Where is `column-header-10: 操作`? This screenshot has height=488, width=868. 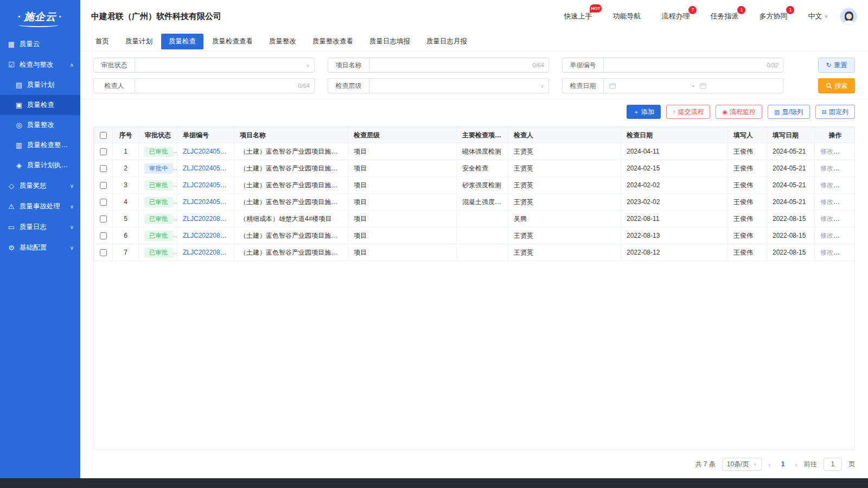
column-header-10: 操作 is located at coordinates (835, 136).